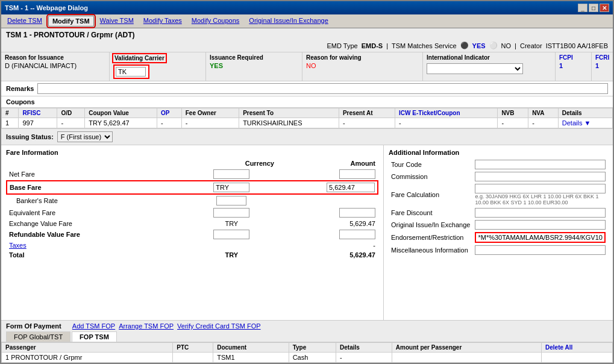 This screenshot has width=614, height=364. I want to click on miscellaneous-label: Miscellaneous Information, so click(430, 250).